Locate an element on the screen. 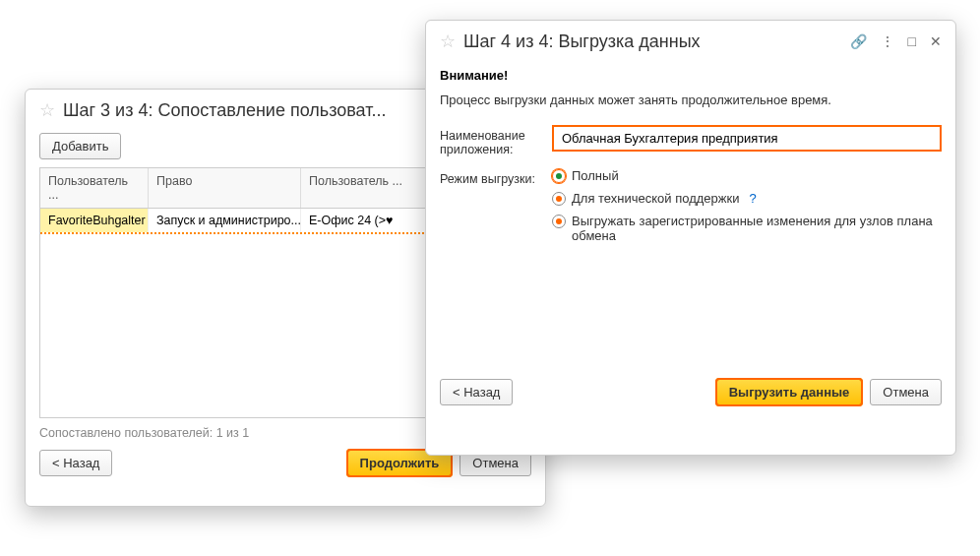 Image resolution: width=980 pixels, height=556 pixels. warning-title: Внимание! is located at coordinates (691, 75).